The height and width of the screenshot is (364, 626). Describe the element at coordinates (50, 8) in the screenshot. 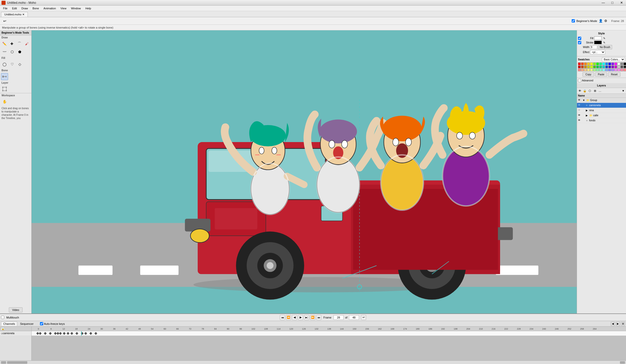

I see `menu-animation: Animation` at that location.